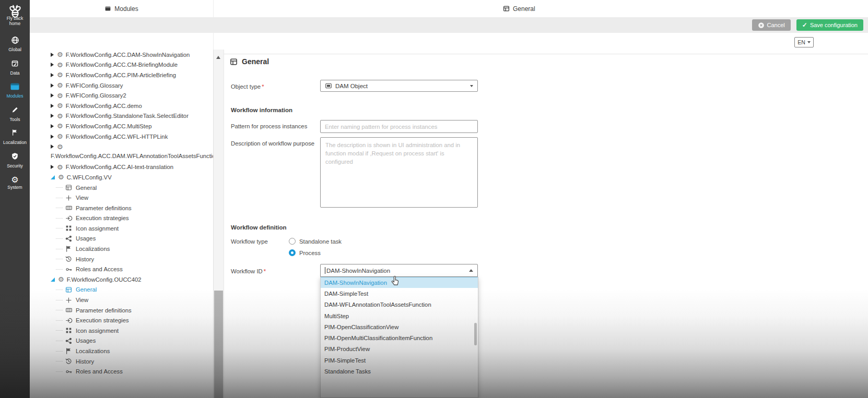 The height and width of the screenshot is (398, 868). I want to click on dropdown-option-pim-simpletest: PIM-SimpleTest, so click(399, 360).